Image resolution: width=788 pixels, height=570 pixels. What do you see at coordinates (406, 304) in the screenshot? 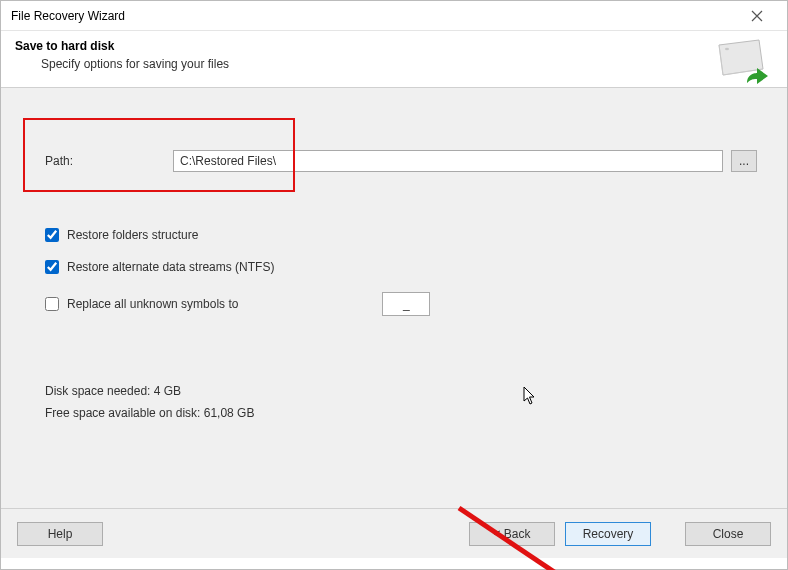
I see `replace-symbols-input` at bounding box center [406, 304].